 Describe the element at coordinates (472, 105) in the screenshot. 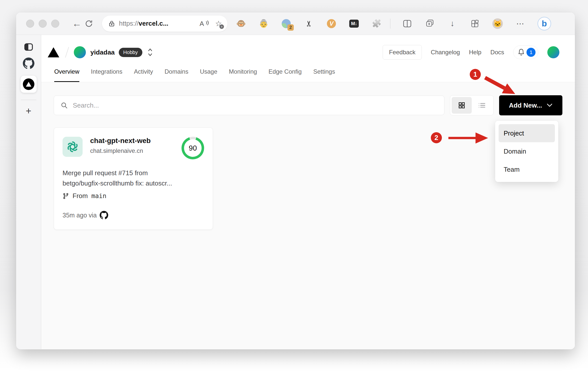

I see `view-toggle` at that location.